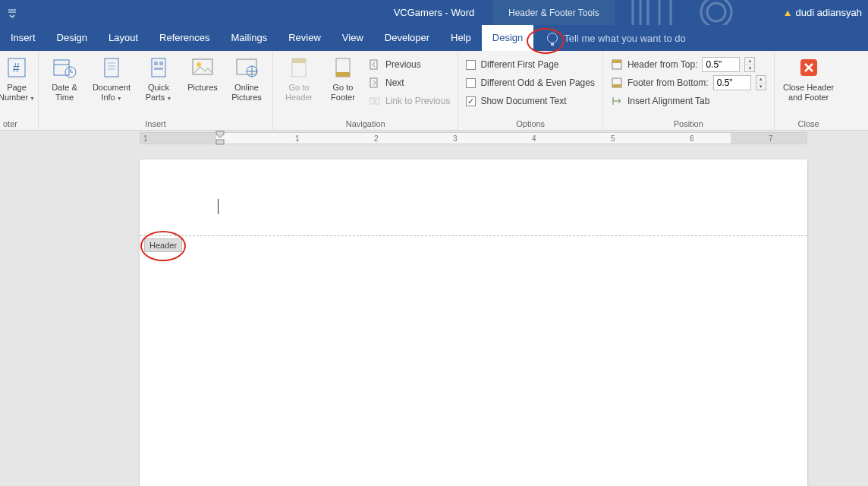 This screenshot has width=868, height=486. Describe the element at coordinates (434, 38) in the screenshot. I see `ribbon-tabs: Insert Design Layout References Mailings…` at that location.